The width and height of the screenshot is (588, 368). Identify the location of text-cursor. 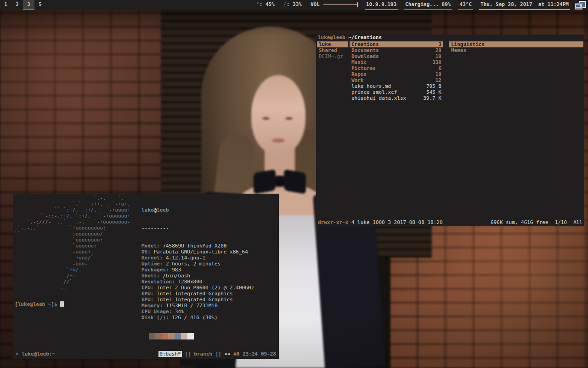
(62, 305).